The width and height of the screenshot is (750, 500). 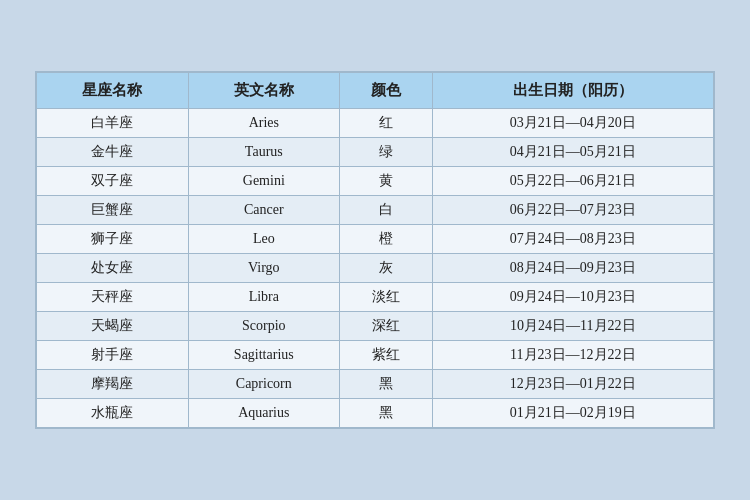 I want to click on cell-chinese-name: 处女座, so click(x=113, y=268).